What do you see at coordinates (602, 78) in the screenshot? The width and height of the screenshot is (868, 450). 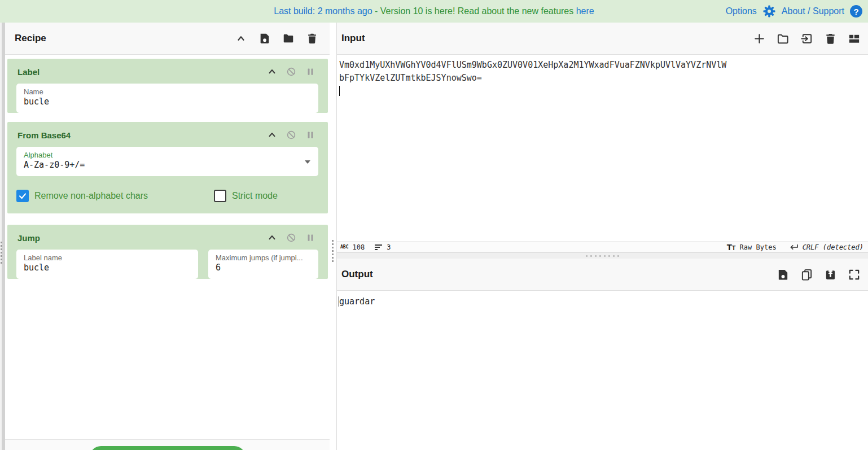 I see `input-line: bFpTYkVZelZUTmtkbEJSYnowSwo=` at bounding box center [602, 78].